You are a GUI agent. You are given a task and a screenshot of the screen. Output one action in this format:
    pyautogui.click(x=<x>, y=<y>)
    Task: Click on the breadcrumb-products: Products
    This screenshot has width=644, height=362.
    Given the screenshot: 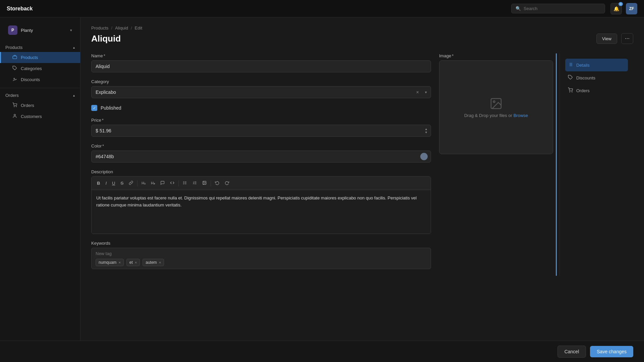 What is the action you would take?
    pyautogui.click(x=100, y=28)
    